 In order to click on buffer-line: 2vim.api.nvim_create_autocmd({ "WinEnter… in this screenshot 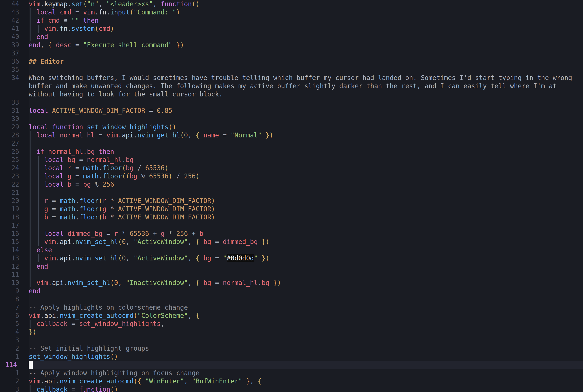, I will do `click(292, 381)`.